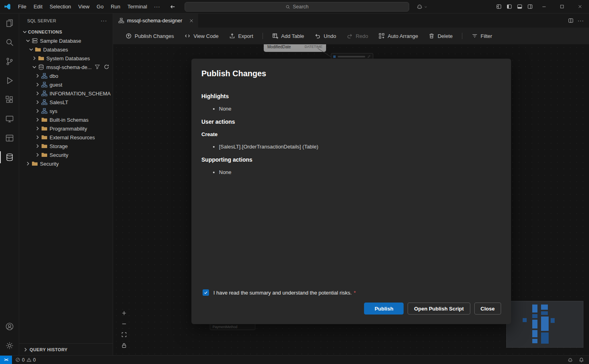  I want to click on toggle-sidebar-left-icon, so click(509, 7).